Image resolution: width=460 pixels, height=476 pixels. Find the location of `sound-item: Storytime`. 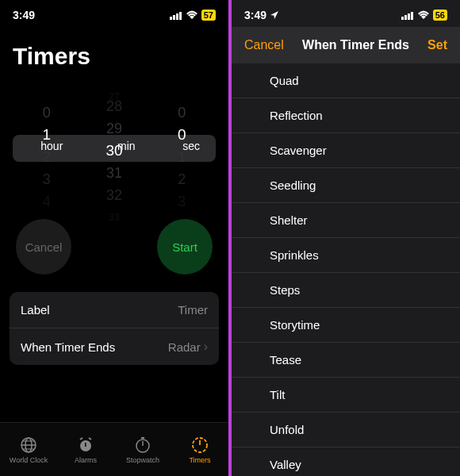

sound-item: Storytime is located at coordinates (346, 325).